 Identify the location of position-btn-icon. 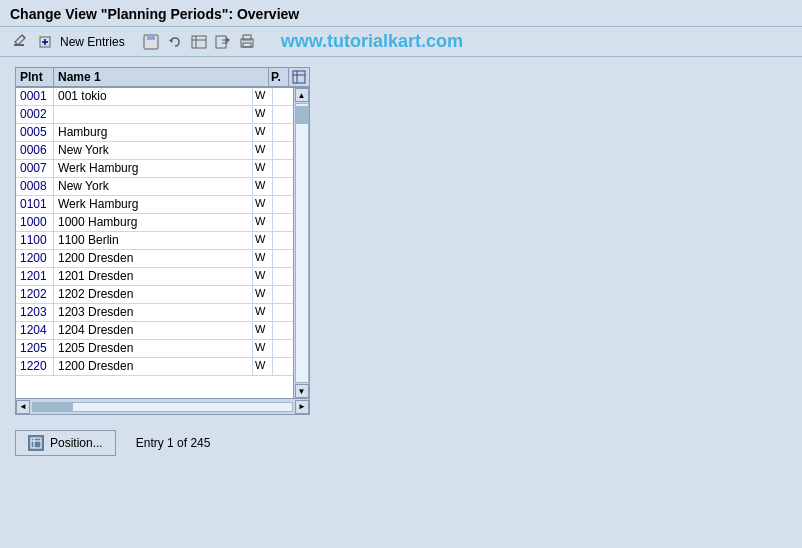
(36, 443).